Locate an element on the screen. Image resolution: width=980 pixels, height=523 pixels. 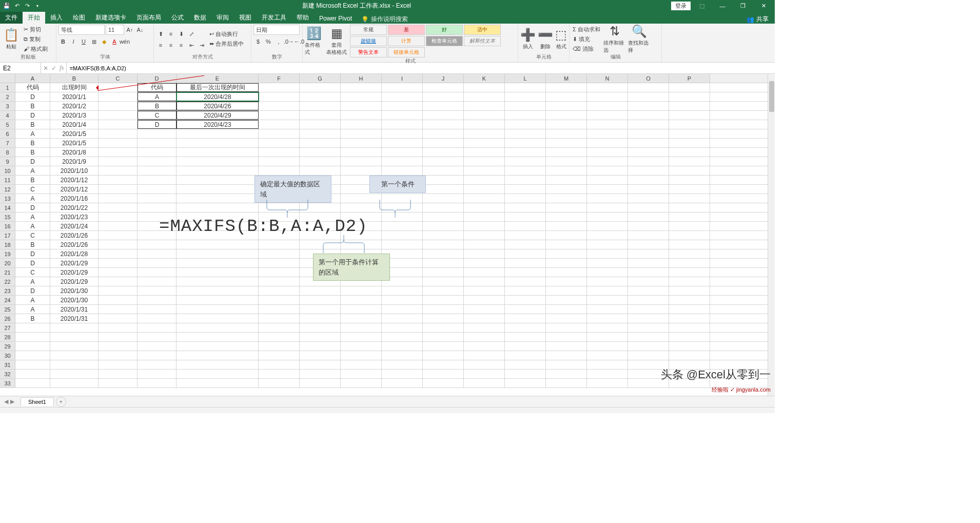
name-box: E2 is located at coordinates (21, 68).